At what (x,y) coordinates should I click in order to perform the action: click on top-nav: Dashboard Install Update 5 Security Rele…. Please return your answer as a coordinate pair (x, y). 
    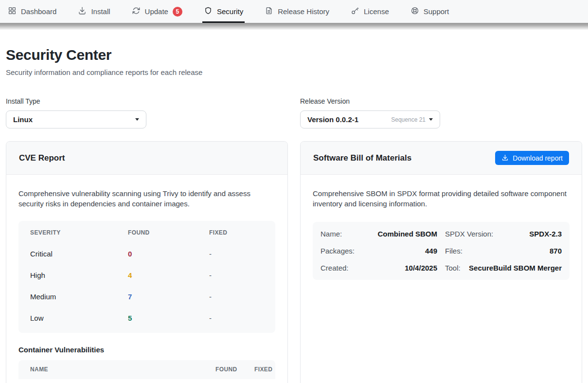
    Looking at the image, I should click on (294, 12).